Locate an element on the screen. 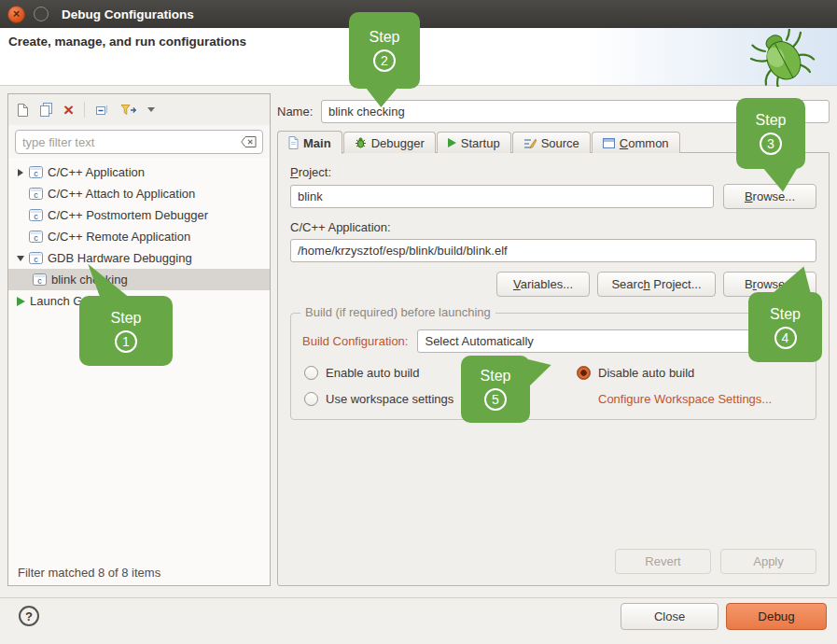  window-close-button: × is located at coordinates (17, 15).